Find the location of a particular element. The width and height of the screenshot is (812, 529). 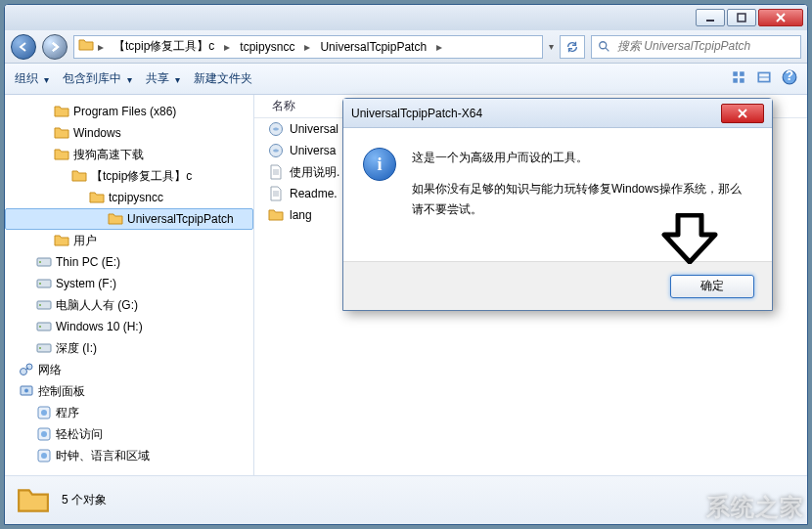

tree-item-label: 时钟、语言和区域 is located at coordinates (103, 456).